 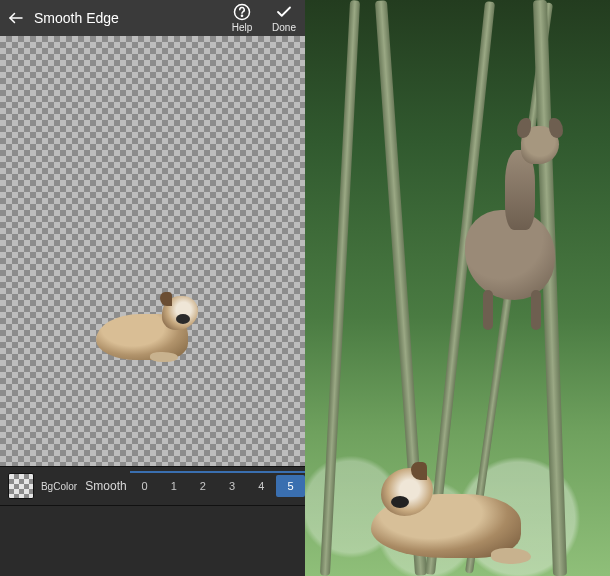 What do you see at coordinates (262, 486) in the screenshot?
I see `tick-4: 4` at bounding box center [262, 486].